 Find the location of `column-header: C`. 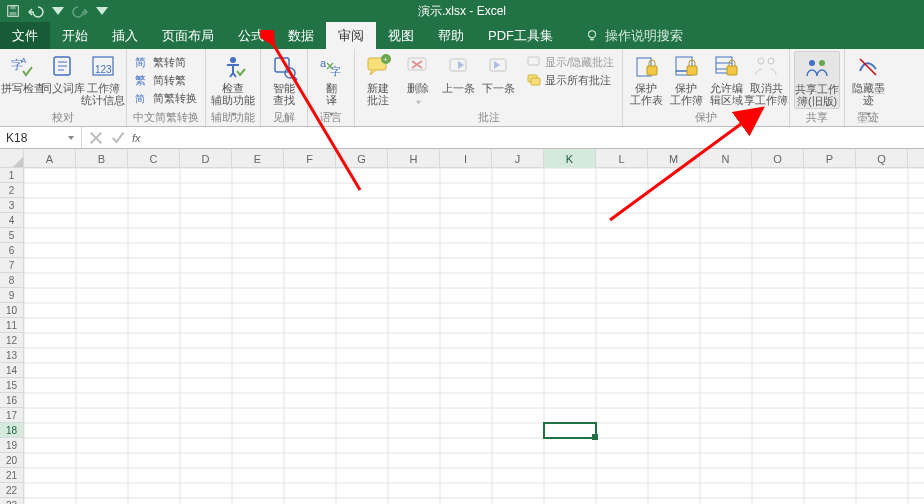

column-header: C is located at coordinates (154, 158).